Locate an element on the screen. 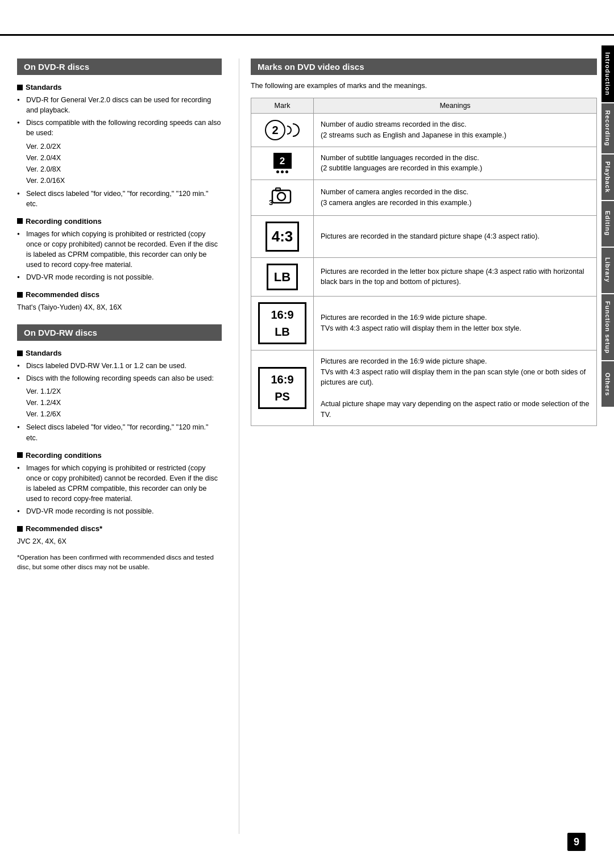 The height and width of the screenshot is (868, 614). meaning-cell-subtitle: Number of subtitle languages recorded in… is located at coordinates (455, 164).